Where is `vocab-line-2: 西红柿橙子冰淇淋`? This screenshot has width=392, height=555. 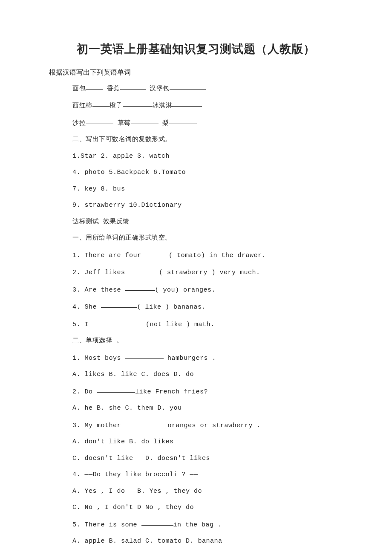 vocab-line-2: 西红柿橙子冰淇淋 is located at coordinates (208, 106).